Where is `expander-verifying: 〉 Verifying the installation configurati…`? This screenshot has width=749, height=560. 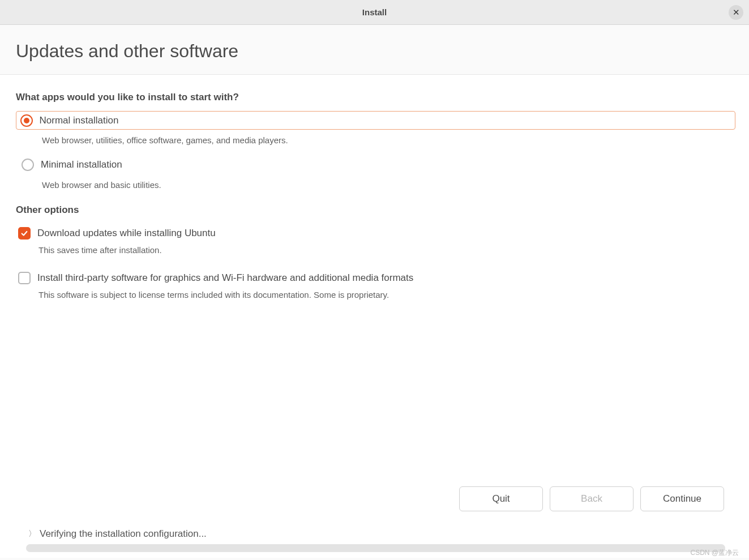 expander-verifying: 〉 Verifying the installation configurati… is located at coordinates (376, 536).